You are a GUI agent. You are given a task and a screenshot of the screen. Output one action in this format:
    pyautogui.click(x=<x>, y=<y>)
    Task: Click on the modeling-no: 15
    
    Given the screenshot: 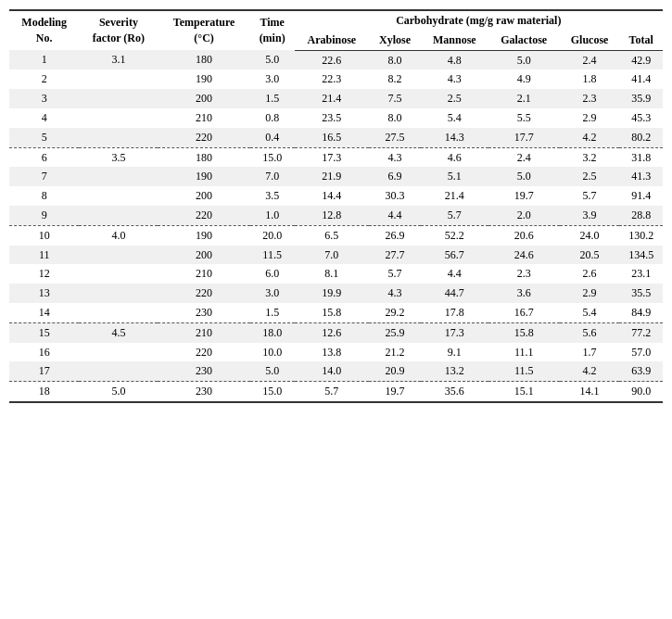 What is the action you would take?
    pyautogui.click(x=44, y=332)
    